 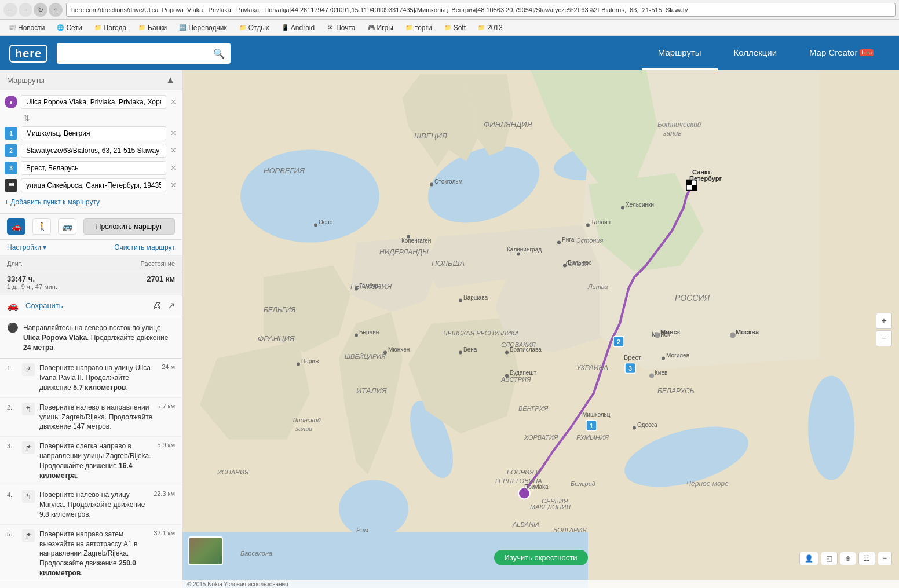 What do you see at coordinates (91, 586) in the screenshot?
I see `direction-item-5: 6. ↑ Держитесь левой стороны в направлен…` at bounding box center [91, 586].